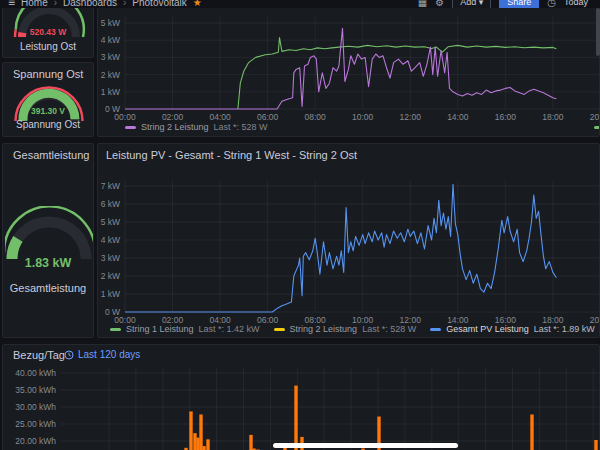  What do you see at coordinates (488, 329) in the screenshot?
I see `legend-series-name: Gesamt PV Leistung` at bounding box center [488, 329].